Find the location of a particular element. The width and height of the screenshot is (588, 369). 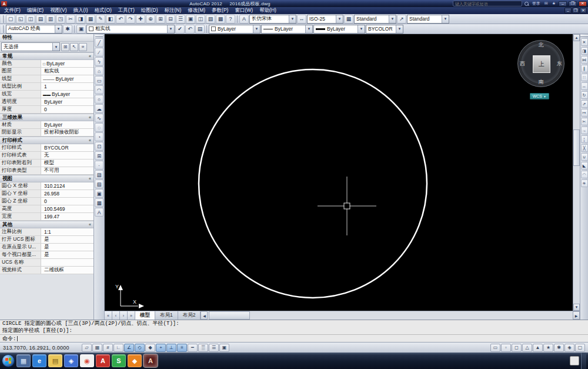

viewcube-north-label: 北 is located at coordinates (541, 45).